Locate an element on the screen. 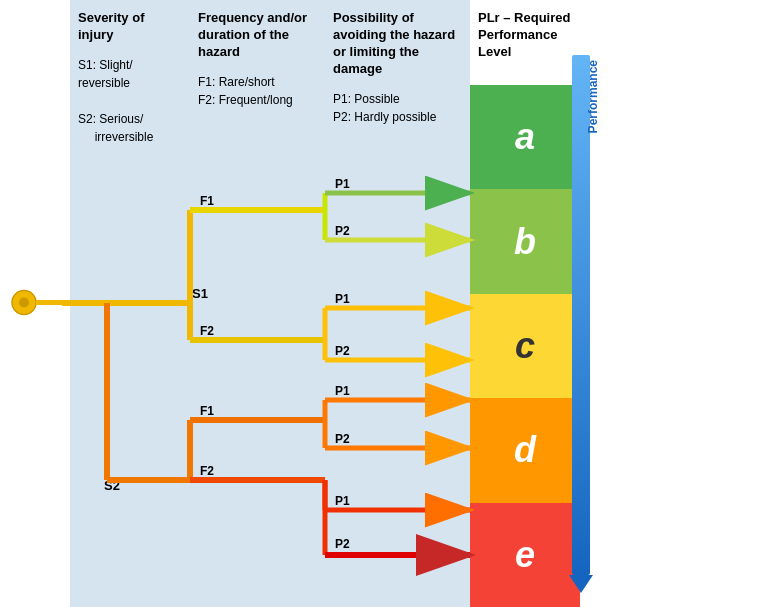  frequency-header: Frequency and/or duration of the hazard is located at coordinates (258, 36).